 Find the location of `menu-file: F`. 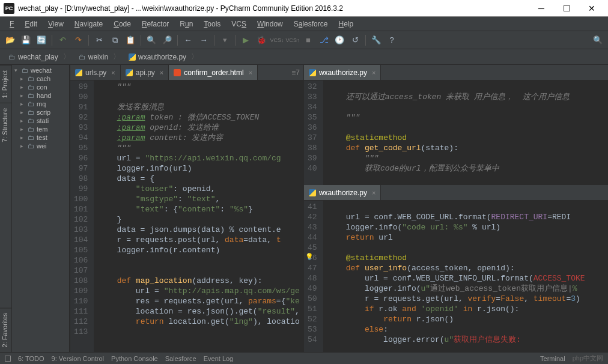

menu-file: F is located at coordinates (12, 24).